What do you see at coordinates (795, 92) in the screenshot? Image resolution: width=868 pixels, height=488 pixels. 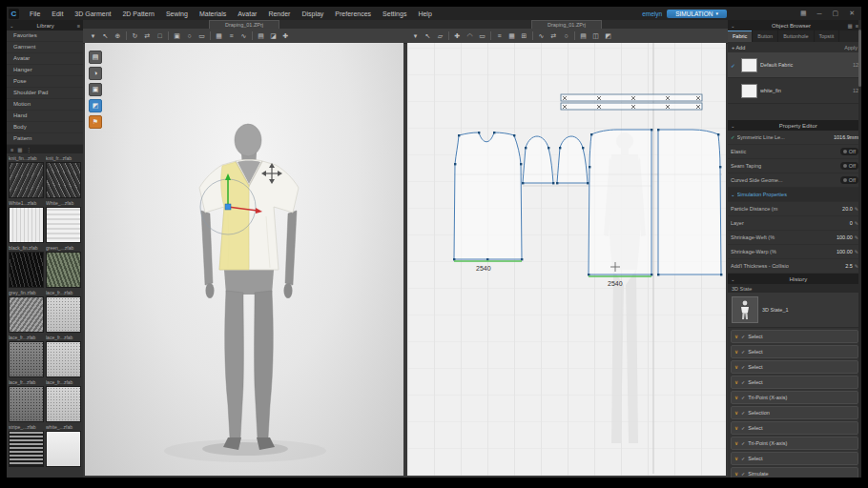 I see `fabric-list-item: white_fin 12` at bounding box center [795, 92].